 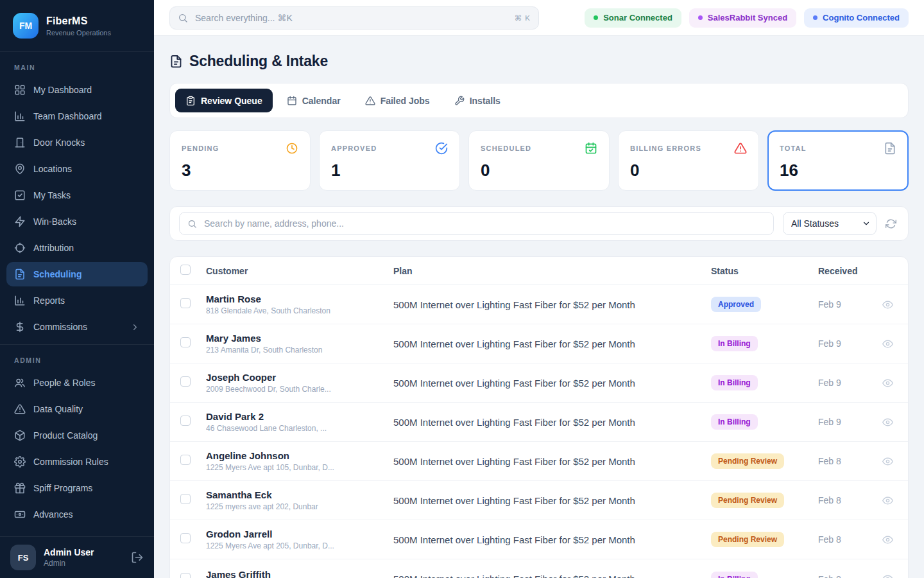 What do you see at coordinates (77, 435) in the screenshot?
I see `sidebar-item-product-catalog: Product Catalog` at bounding box center [77, 435].